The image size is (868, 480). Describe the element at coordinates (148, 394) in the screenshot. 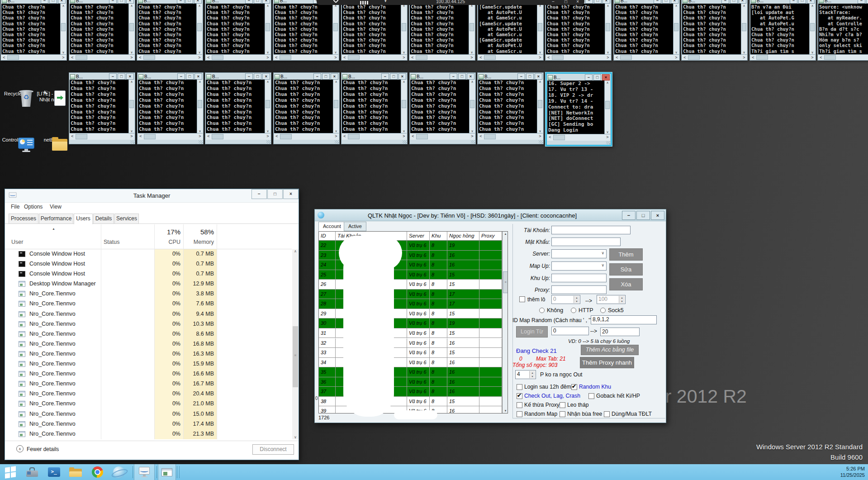

I see `table-row: Nro_Core.Tiennvo0%20.4 MB` at that location.